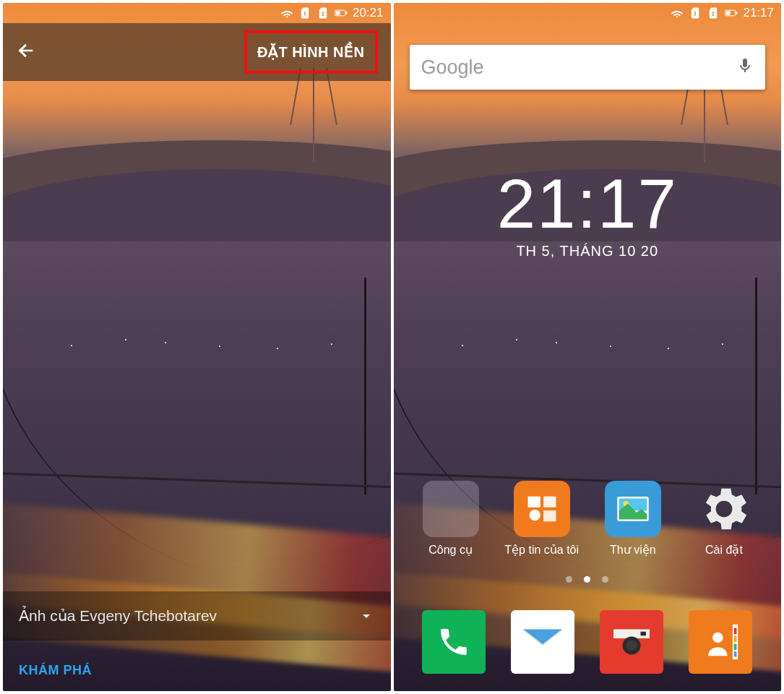 This screenshot has width=784, height=694. What do you see at coordinates (452, 68) in the screenshot?
I see `search-placeholder: Google` at bounding box center [452, 68].